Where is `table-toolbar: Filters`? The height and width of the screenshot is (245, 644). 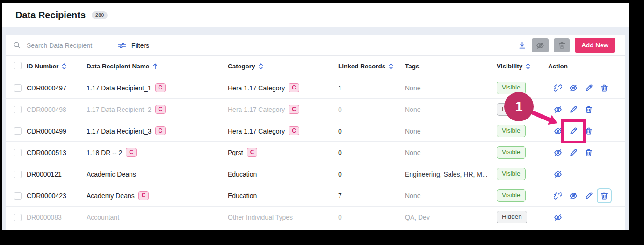
table-toolbar: Filters is located at coordinates (315, 45).